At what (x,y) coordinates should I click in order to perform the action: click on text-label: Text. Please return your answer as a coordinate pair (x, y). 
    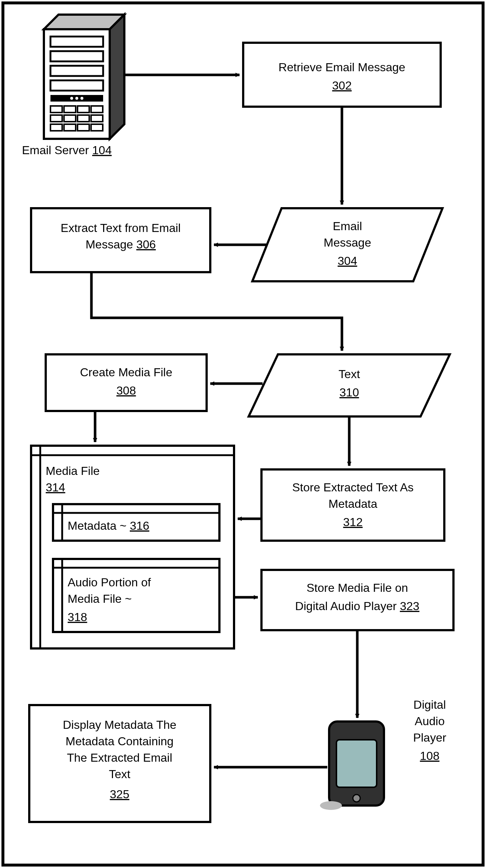
    Looking at the image, I should click on (350, 374).